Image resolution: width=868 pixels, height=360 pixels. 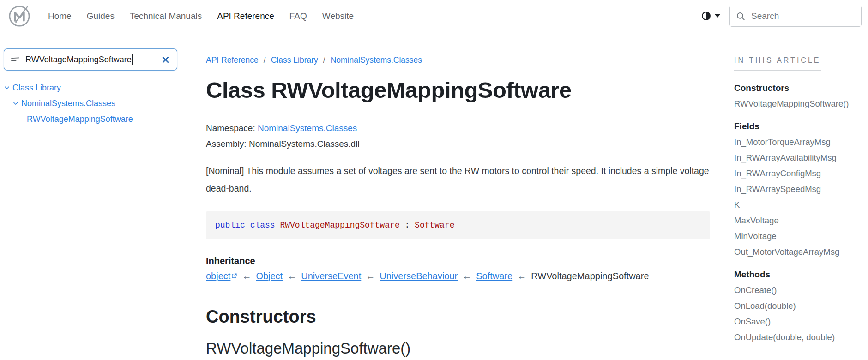 What do you see at coordinates (269, 276) in the screenshot?
I see `inheritance-link-object: Object` at bounding box center [269, 276].